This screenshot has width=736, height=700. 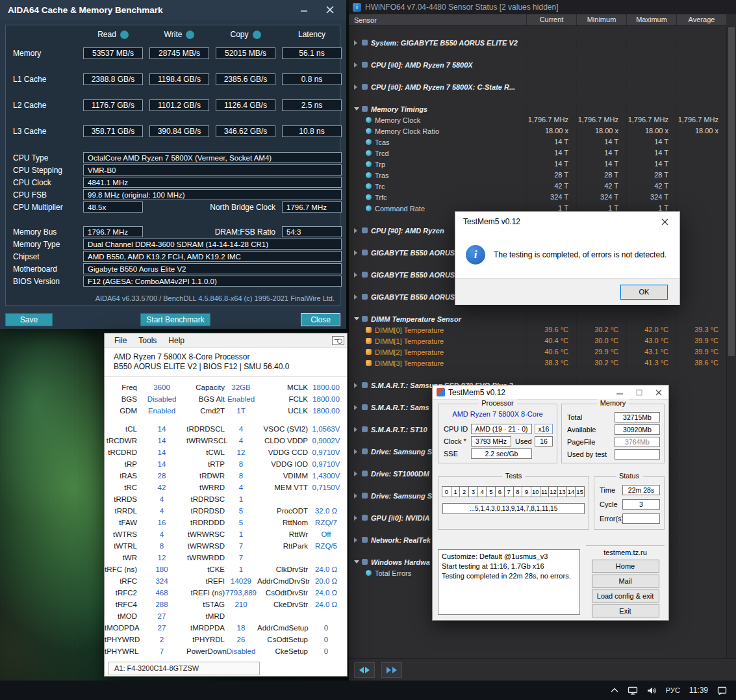 I want to click on tm5-action-button: Home, so click(x=626, y=566).